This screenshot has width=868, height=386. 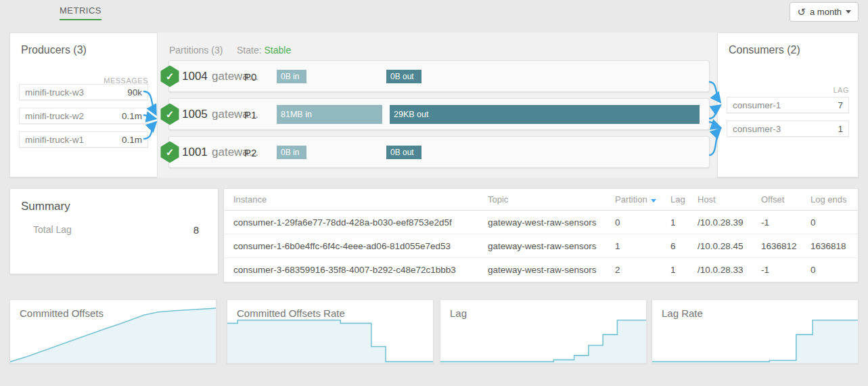 I want to click on cell-host: /10.0.28.33, so click(x=729, y=270).